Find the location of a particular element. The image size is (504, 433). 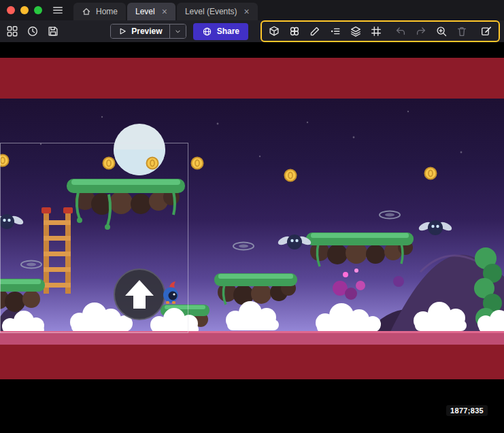

preview-dropdown-button is located at coordinates (178, 31).